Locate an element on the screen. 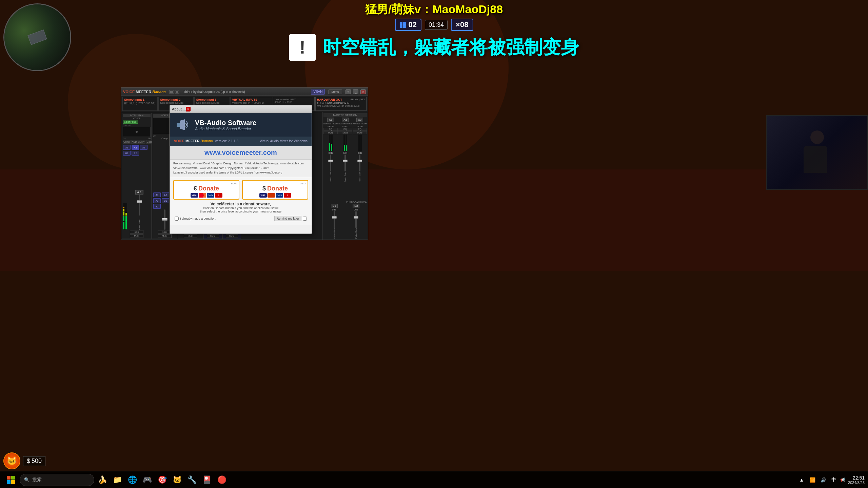 This screenshot has width=868, height=488. vm-banana-logo: Banana is located at coordinates (159, 92).